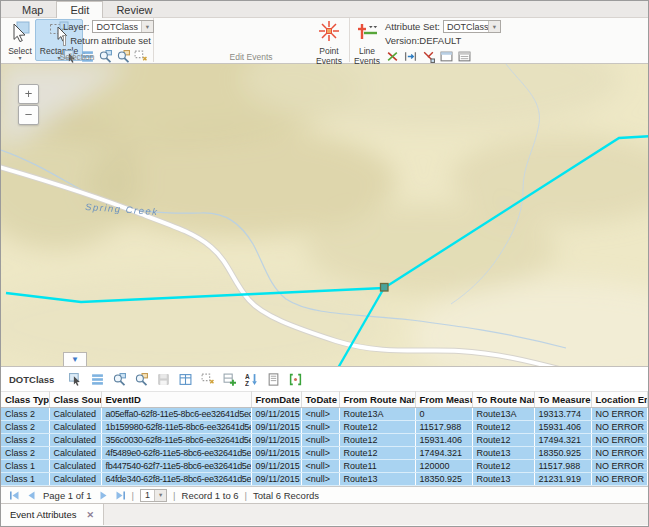 This screenshot has height=527, width=649. Describe the element at coordinates (367, 40) in the screenshot. I see `line-events-button: Line Events` at that location.